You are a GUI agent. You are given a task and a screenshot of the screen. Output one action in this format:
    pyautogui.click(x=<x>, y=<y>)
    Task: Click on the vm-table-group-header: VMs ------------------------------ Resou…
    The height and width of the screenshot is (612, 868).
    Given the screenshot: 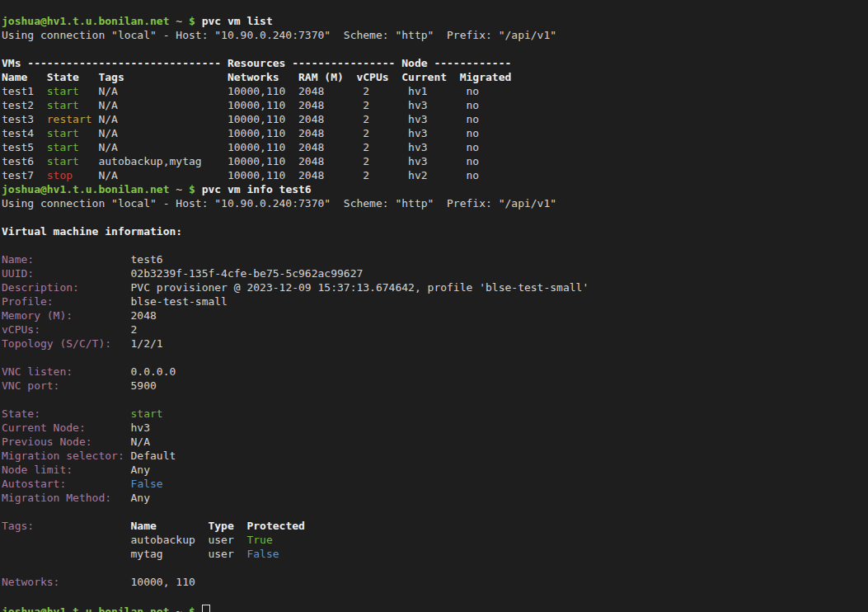 What is the action you would take?
    pyautogui.click(x=256, y=63)
    